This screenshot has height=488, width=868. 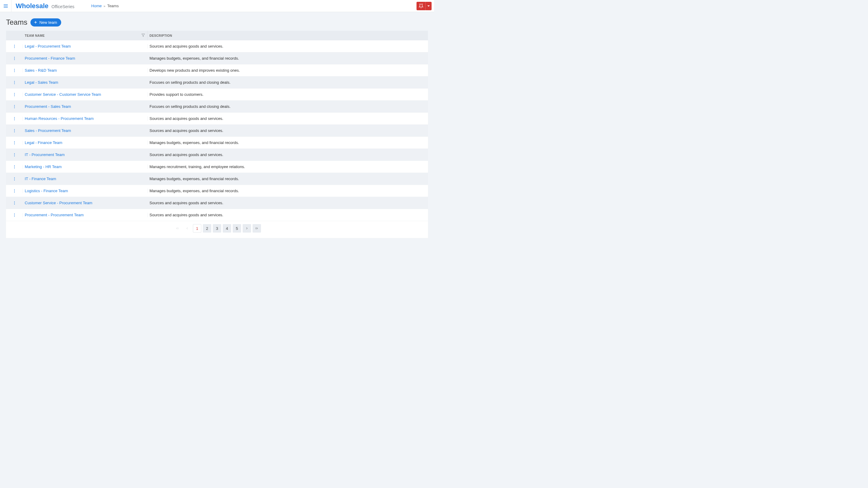 What do you see at coordinates (288, 167) in the screenshot?
I see `row-description-cell: Manages recruitment, training, and emplo…` at bounding box center [288, 167].